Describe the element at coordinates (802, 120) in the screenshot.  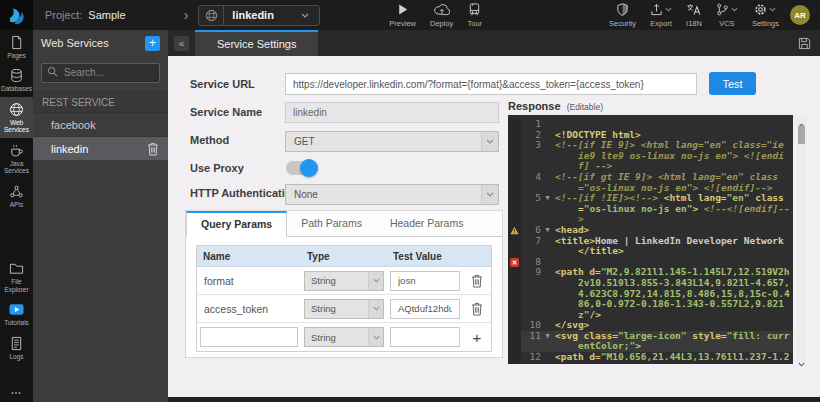
I see `scroll-up-icon` at that location.